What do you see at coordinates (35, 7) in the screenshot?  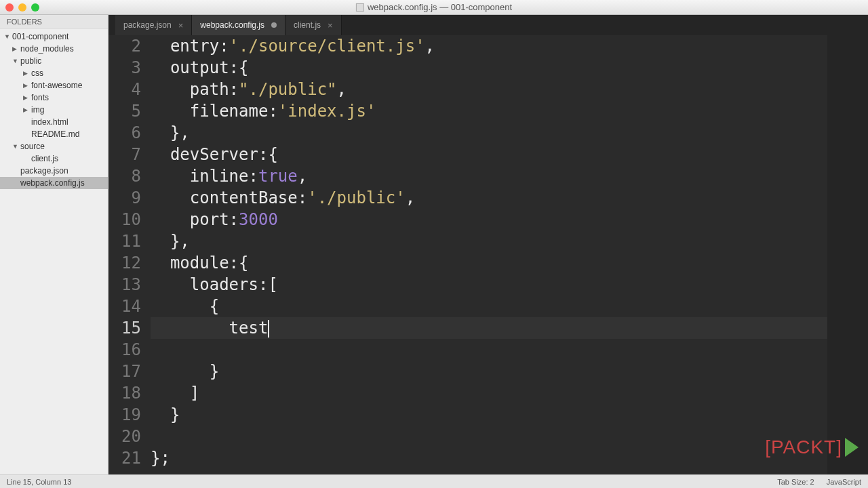 I see `zoom-window-button` at bounding box center [35, 7].